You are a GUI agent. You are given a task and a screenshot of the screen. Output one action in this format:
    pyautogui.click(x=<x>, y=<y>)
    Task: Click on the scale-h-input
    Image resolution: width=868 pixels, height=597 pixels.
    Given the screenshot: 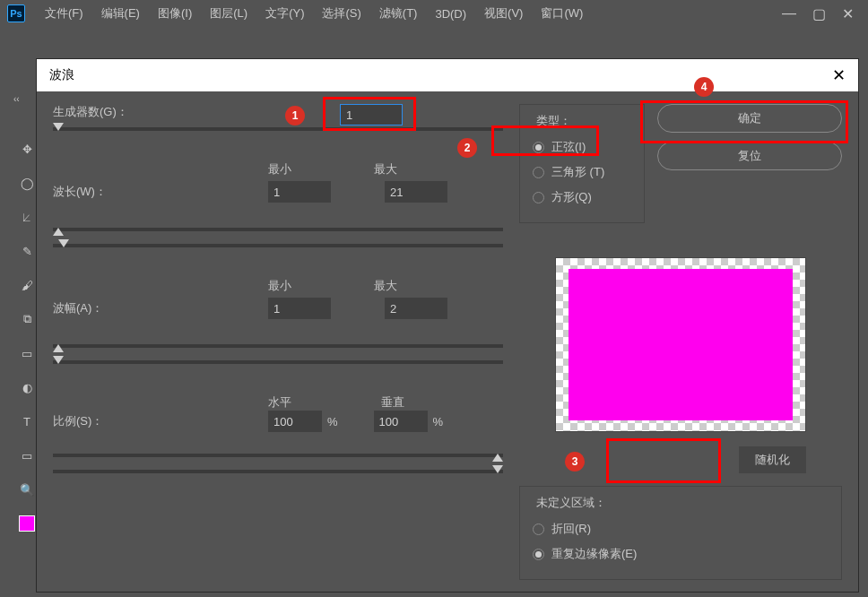 What is the action you would take?
    pyautogui.click(x=295, y=421)
    